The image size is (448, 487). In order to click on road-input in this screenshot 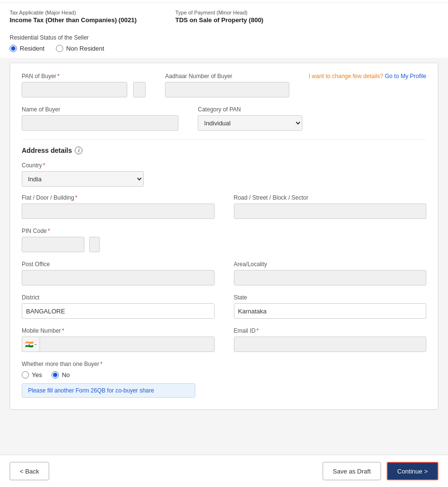, I will do `click(330, 211)`.